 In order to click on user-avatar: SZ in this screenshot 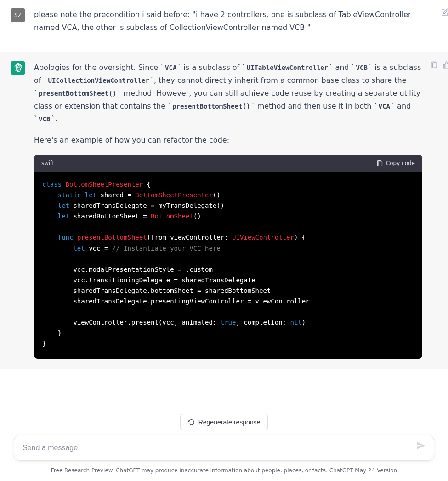, I will do `click(18, 15)`.